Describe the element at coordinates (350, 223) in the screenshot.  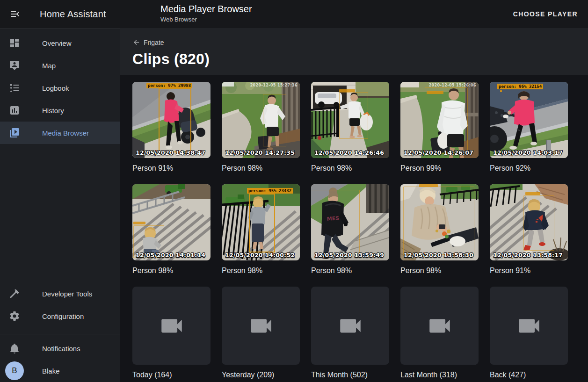
I see `clip-thumbnail: MES 12/05/2020 13:59:49` at that location.